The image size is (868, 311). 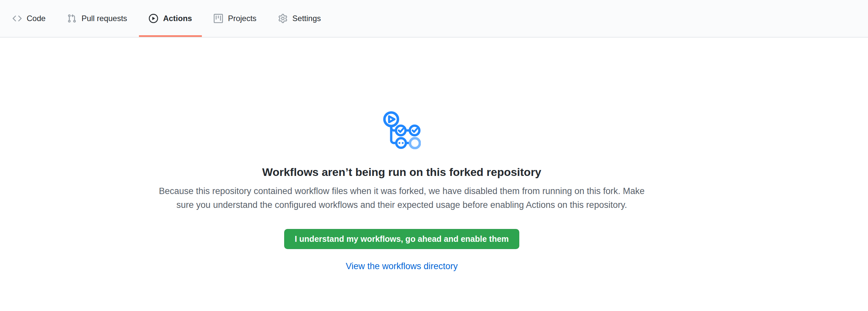 I want to click on tab-pull-requests: Pull requests, so click(x=97, y=19).